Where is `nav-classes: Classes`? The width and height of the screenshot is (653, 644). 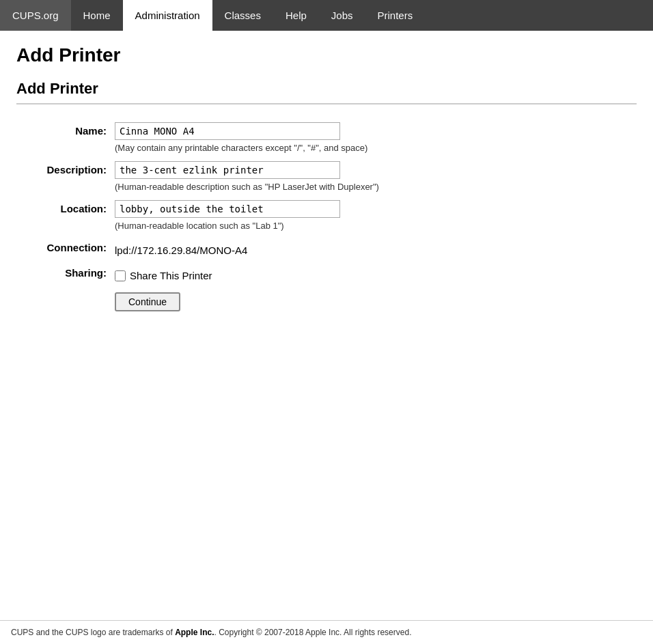 nav-classes: Classes is located at coordinates (243, 15).